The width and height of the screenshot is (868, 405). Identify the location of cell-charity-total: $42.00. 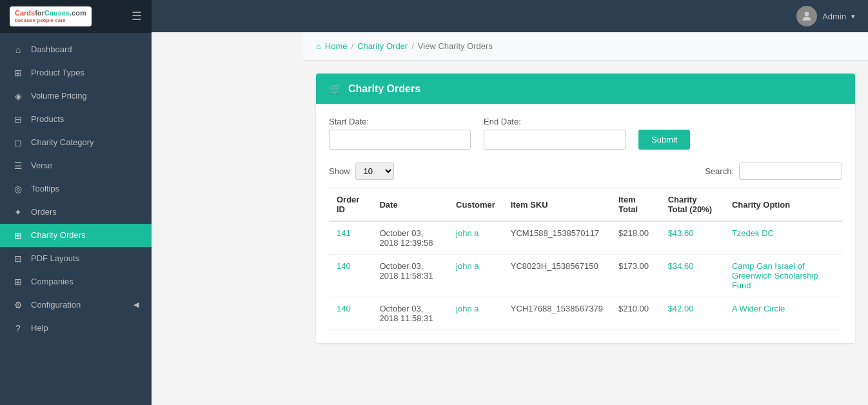
(693, 313).